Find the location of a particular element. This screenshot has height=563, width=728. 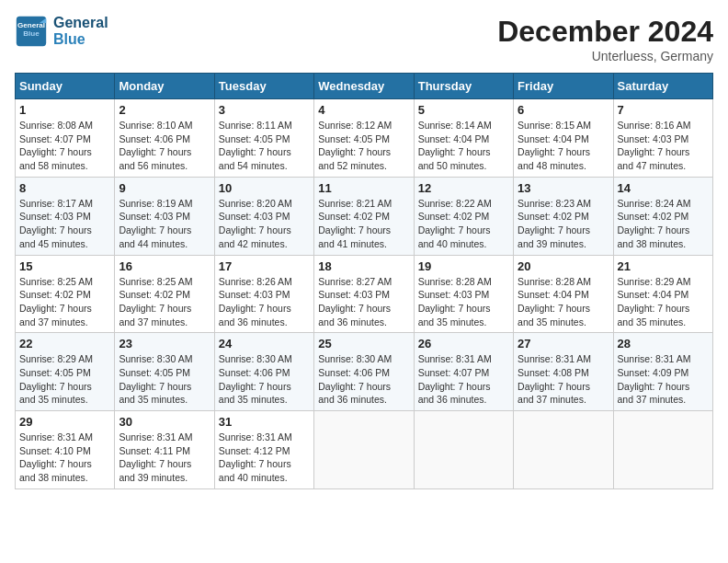

day-number: 4 is located at coordinates (364, 110).